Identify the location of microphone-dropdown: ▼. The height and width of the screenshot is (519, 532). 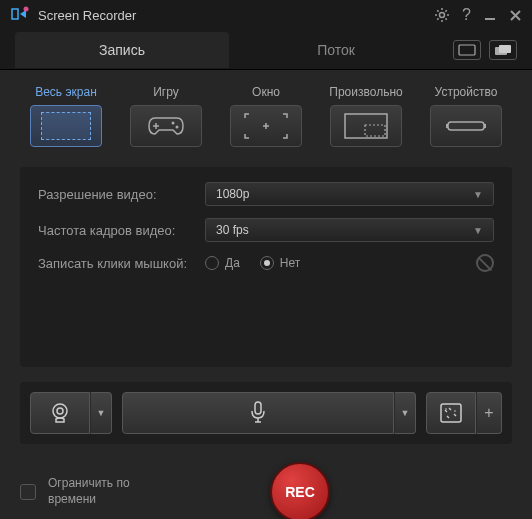
(405, 413).